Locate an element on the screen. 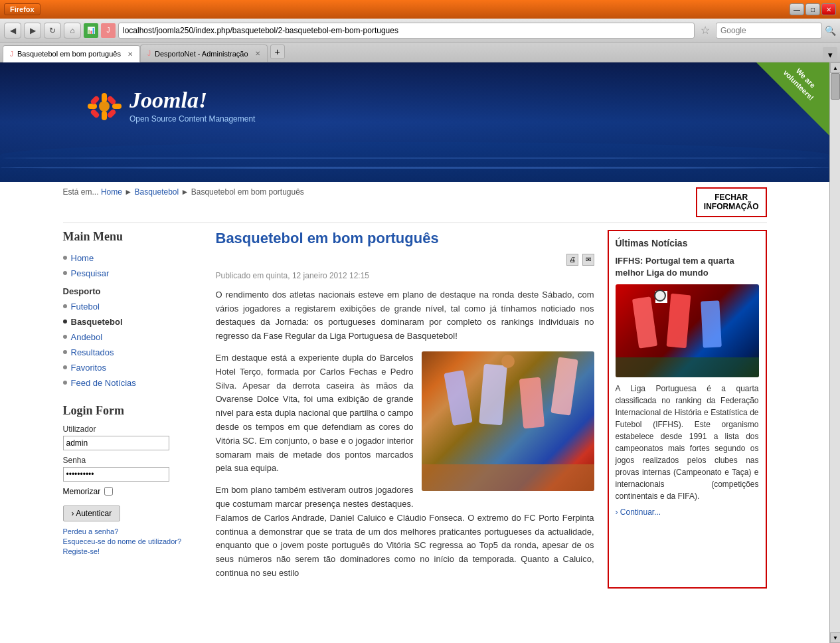 Image resolution: width=840 pixels, height=643 pixels. panel-title: Últimas Notícias is located at coordinates (687, 243).